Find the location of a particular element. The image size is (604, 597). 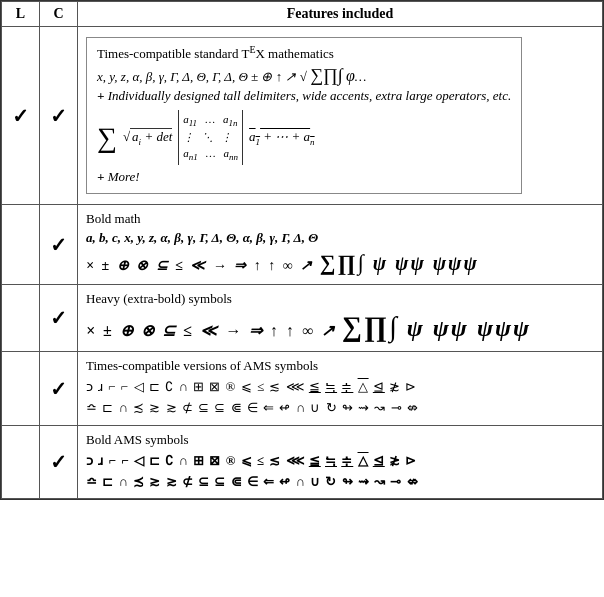

row1-l-check: ✓ is located at coordinates (21, 116).